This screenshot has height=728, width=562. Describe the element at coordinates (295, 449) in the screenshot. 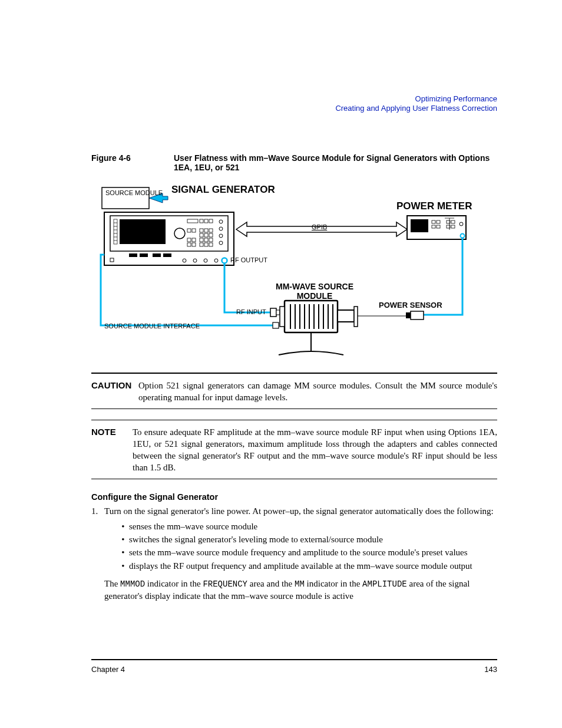

I see `note-block: NOTE To ensure adequate RF amplitude at …` at that location.